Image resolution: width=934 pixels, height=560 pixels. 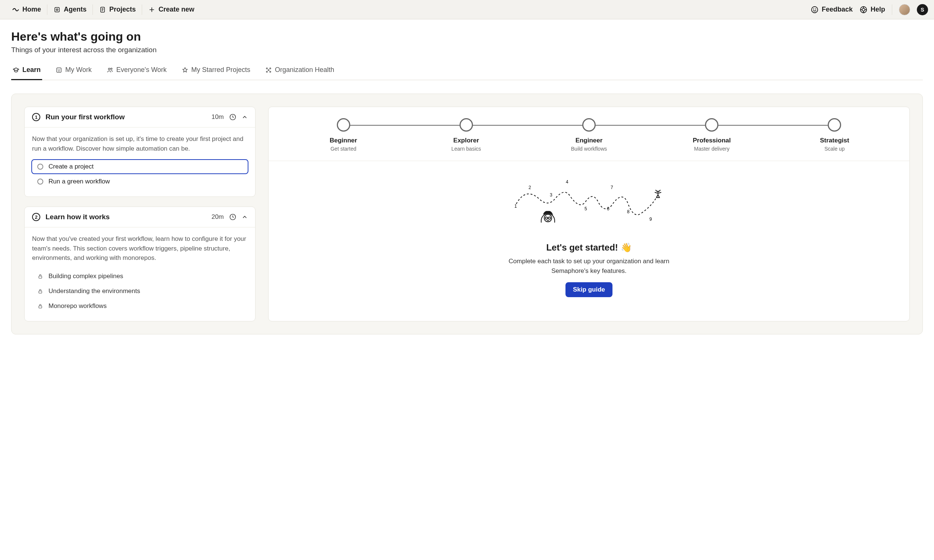 What do you see at coordinates (40, 182) in the screenshot?
I see `radio-unchecked-icon` at bounding box center [40, 182].